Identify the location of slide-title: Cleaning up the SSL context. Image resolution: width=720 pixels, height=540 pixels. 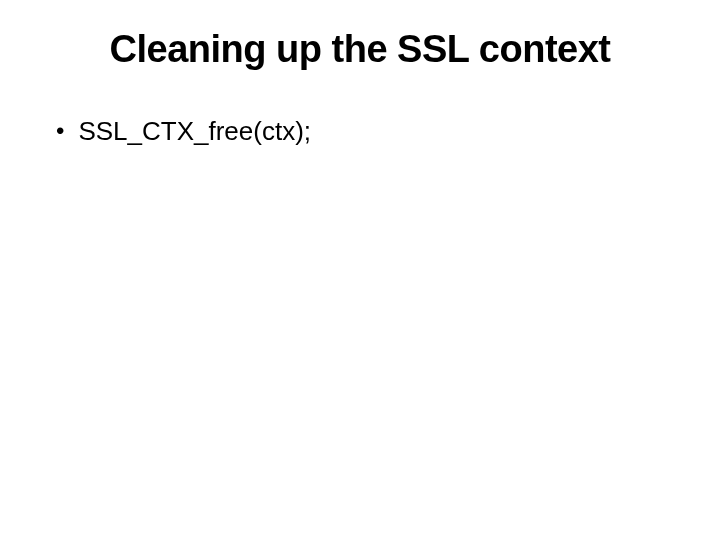
(360, 50).